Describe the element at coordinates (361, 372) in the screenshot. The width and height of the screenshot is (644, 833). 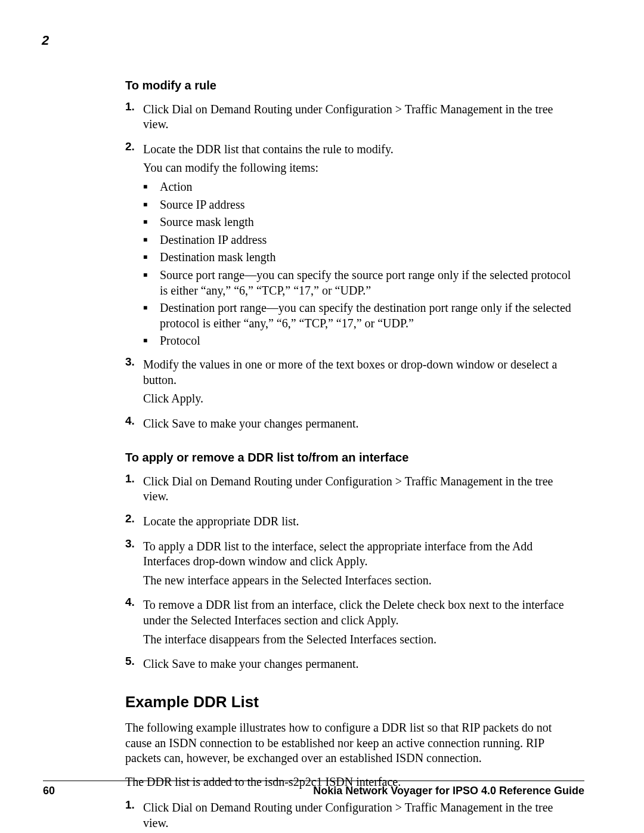
I see `step-text: Modify the values in one or more of the …` at that location.